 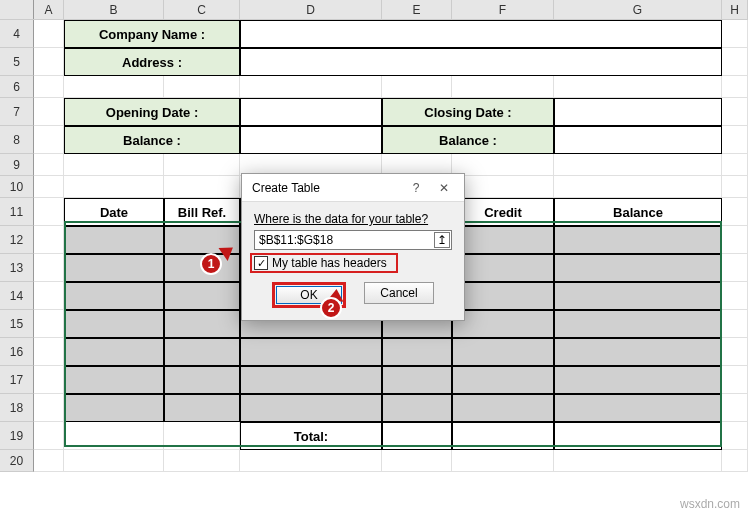 What do you see at coordinates (327, 188) in the screenshot?
I see `dialog-title: Create Table` at bounding box center [327, 188].